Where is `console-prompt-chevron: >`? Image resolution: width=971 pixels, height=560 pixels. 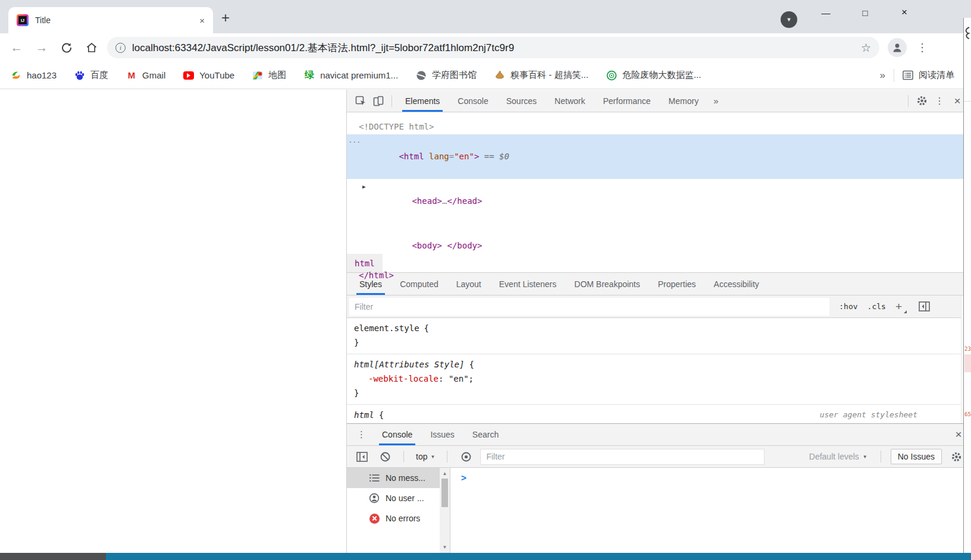 console-prompt-chevron: > is located at coordinates (464, 478).